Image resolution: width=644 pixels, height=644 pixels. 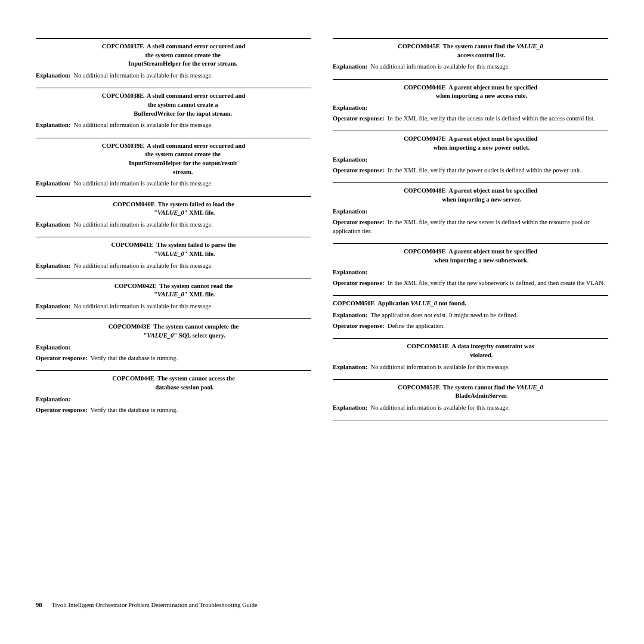 What do you see at coordinates (123, 95) in the screenshot?
I see `code-038: COPCOM038E` at bounding box center [123, 95].